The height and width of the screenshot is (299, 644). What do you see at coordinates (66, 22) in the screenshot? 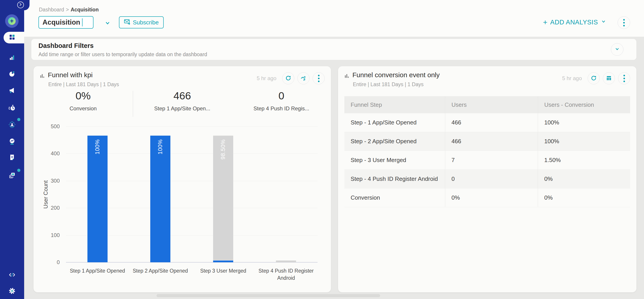
I see `dashboard-title-input: Acquisition` at bounding box center [66, 22].